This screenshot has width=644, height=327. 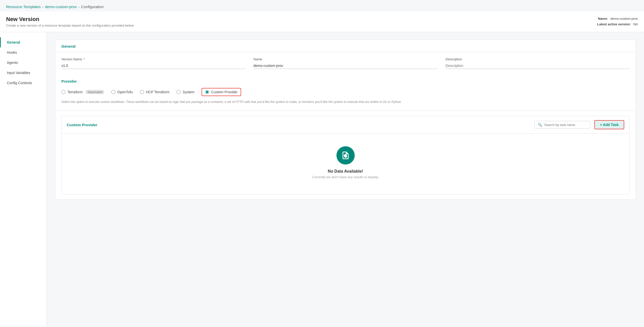 I want to click on sidebar: General Hooks Agents Input Variables Con…, so click(x=23, y=179).